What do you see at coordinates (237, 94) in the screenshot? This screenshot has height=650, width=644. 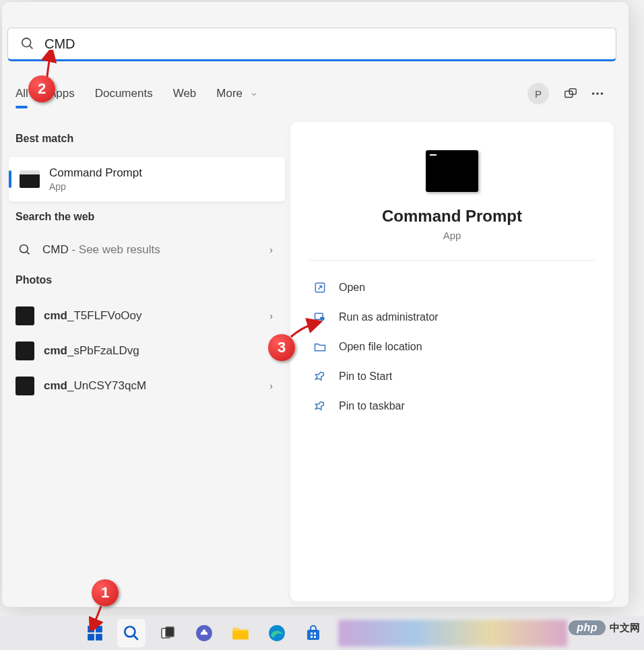 I see `filter-tab-more: More` at bounding box center [237, 94].